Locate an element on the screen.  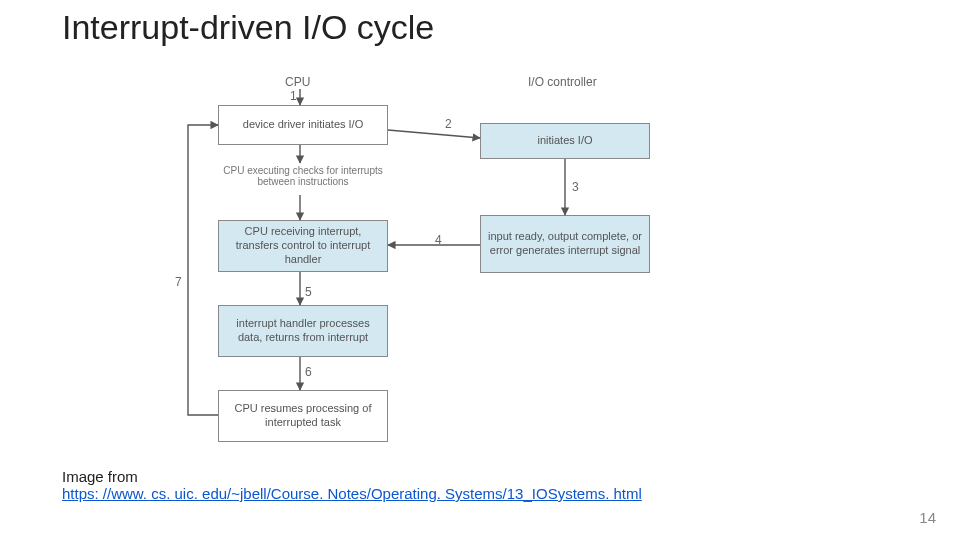
image-credit: Image from https: //www. cs. uic. edu/~j… is located at coordinates (352, 485).